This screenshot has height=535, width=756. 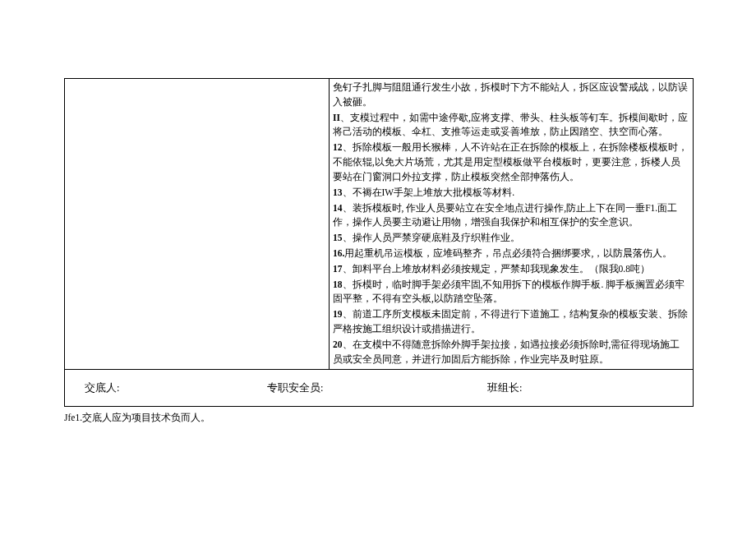 What do you see at coordinates (511, 95) in the screenshot?
I see `rule-line: 免钉子扎脚与阻阻通行发生小故，拆模时下方不能站人，拆区应设警戒战，以防误入被砸。` at bounding box center [511, 95].